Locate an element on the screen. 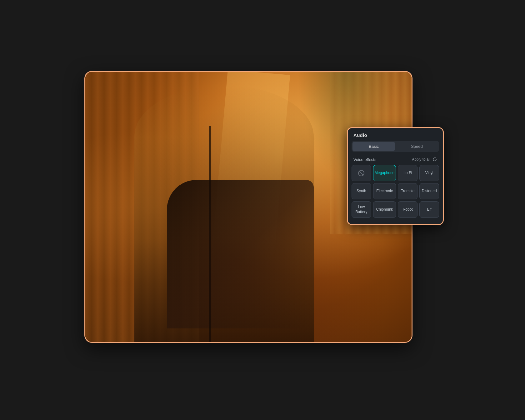  effects-grid: Megaphone Lo-Fi Vinyl Synth Electronic T… is located at coordinates (395, 194).